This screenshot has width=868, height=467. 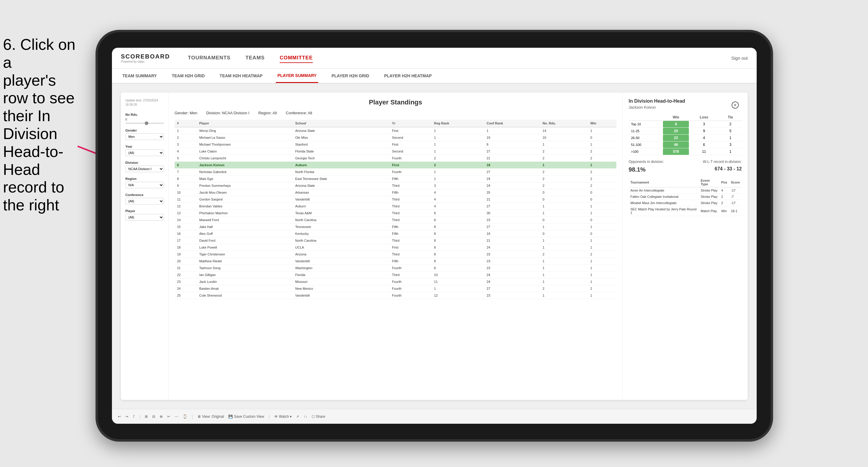 I want to click on table-row: 5 Christo Lamprecht Georgia Tech Fourth …, so click(x=396, y=158).